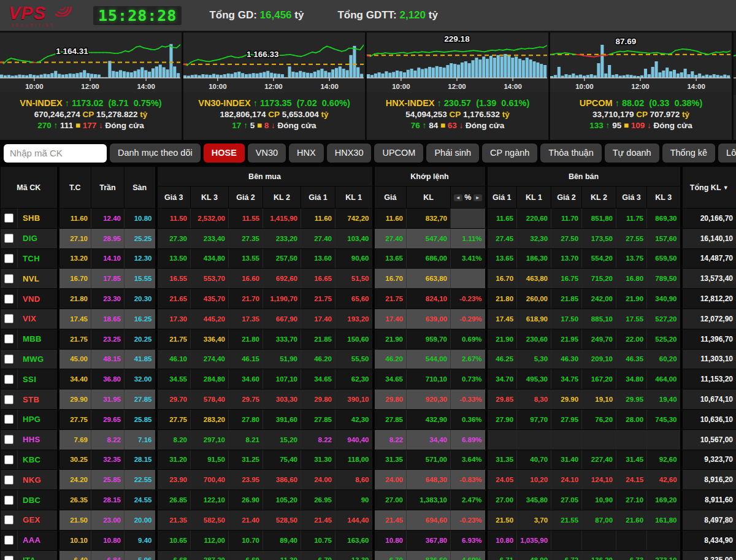 The height and width of the screenshot is (560, 736). I want to click on table-row: HPG27.7529.6525.8527.75283,2027.80391,60…, so click(368, 420).